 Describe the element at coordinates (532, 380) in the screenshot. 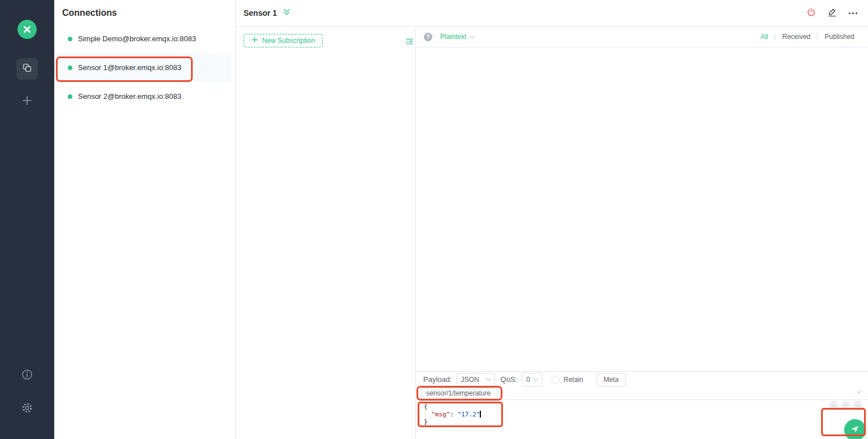

I see `qos-select: 0` at that location.